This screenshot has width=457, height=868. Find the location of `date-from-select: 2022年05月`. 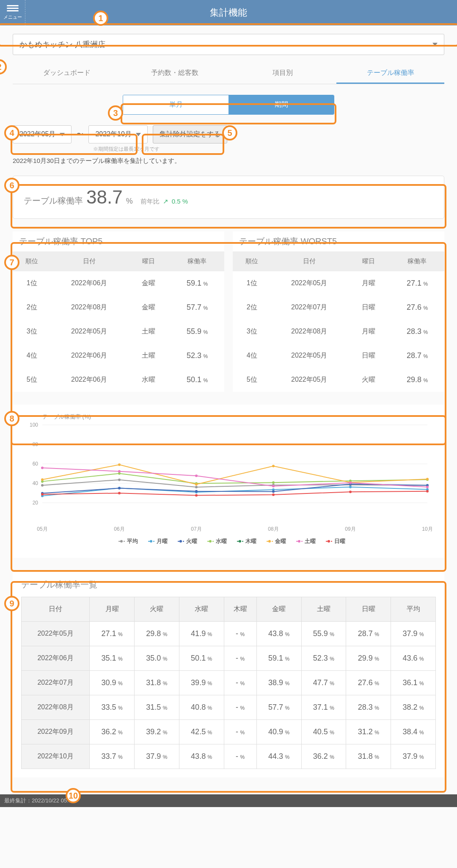

date-from-select: 2022年05月 is located at coordinates (42, 135).